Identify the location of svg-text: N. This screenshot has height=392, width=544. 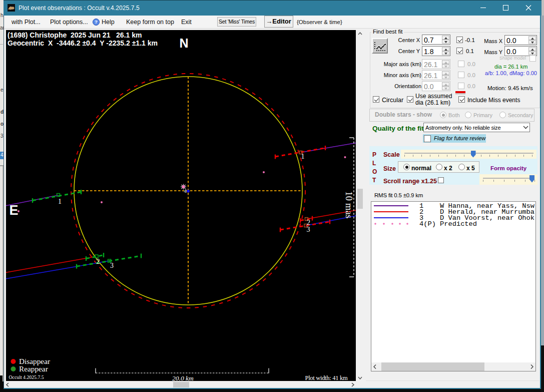
(184, 43).